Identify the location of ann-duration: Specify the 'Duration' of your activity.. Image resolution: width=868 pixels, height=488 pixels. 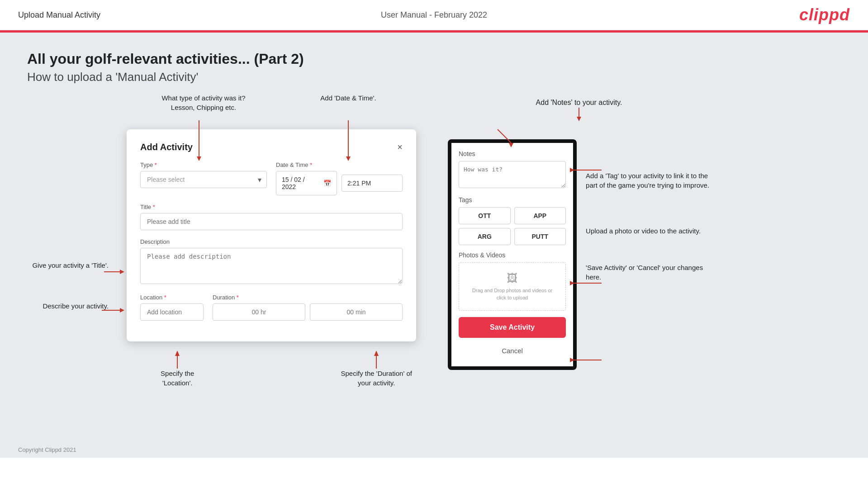
(376, 369).